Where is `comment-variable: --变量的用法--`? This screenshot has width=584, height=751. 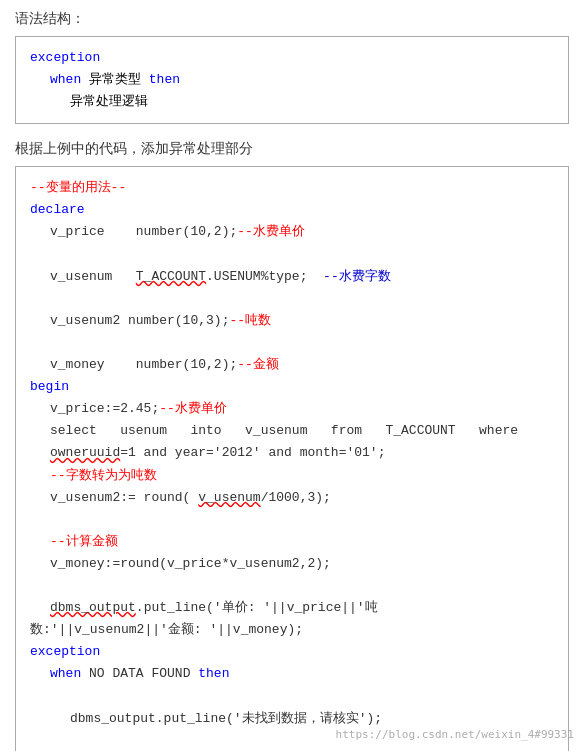 comment-variable: --变量的用法-- is located at coordinates (78, 188).